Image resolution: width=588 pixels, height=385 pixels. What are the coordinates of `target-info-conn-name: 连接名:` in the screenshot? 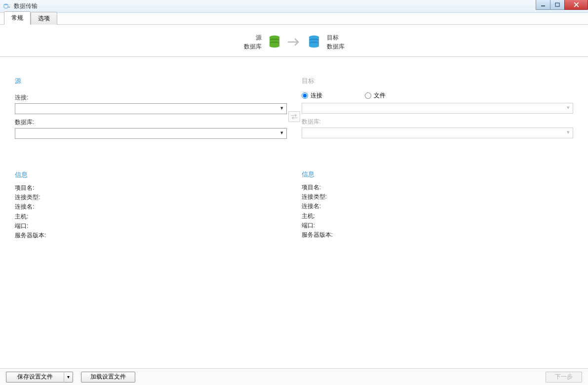 It's located at (437, 207).